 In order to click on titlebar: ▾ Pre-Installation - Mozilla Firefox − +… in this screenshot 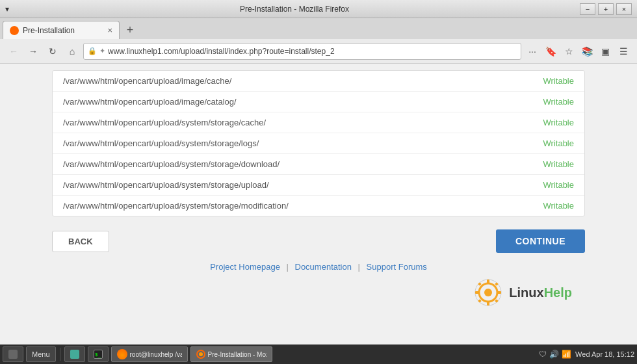, I will do `click(318, 9)`.